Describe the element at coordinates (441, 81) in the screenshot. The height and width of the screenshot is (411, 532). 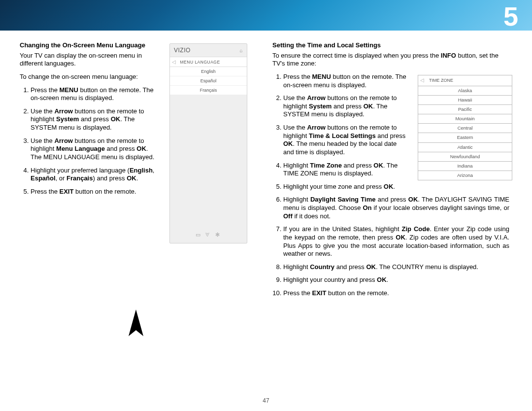
I see `tz-title: TIME ZONE` at that location.